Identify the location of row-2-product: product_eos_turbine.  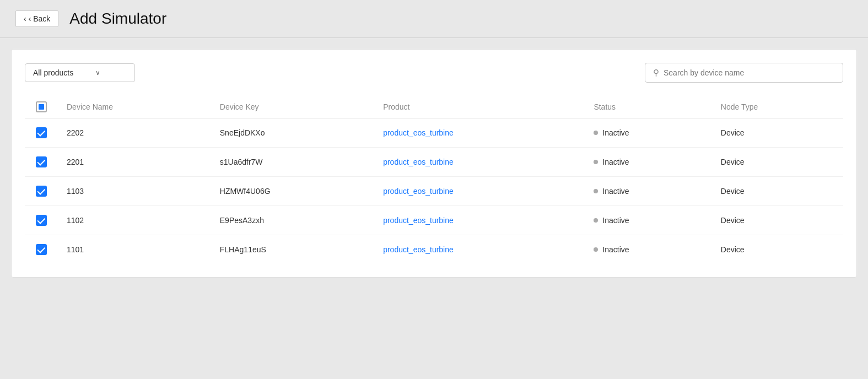
(479, 192).